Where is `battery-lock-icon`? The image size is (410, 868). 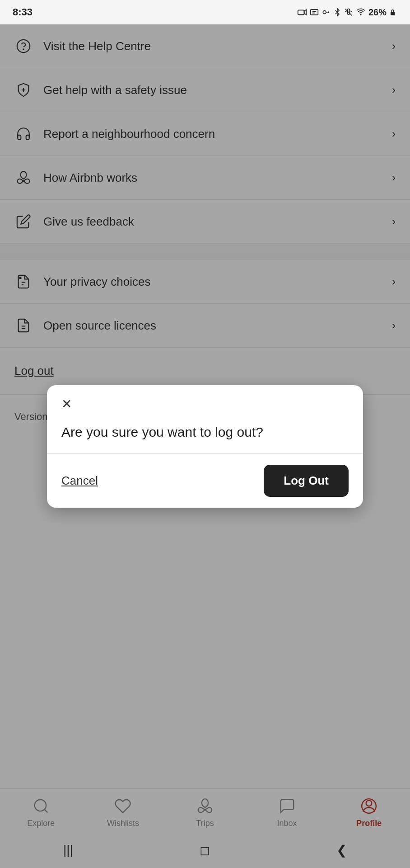 battery-lock-icon is located at coordinates (393, 12).